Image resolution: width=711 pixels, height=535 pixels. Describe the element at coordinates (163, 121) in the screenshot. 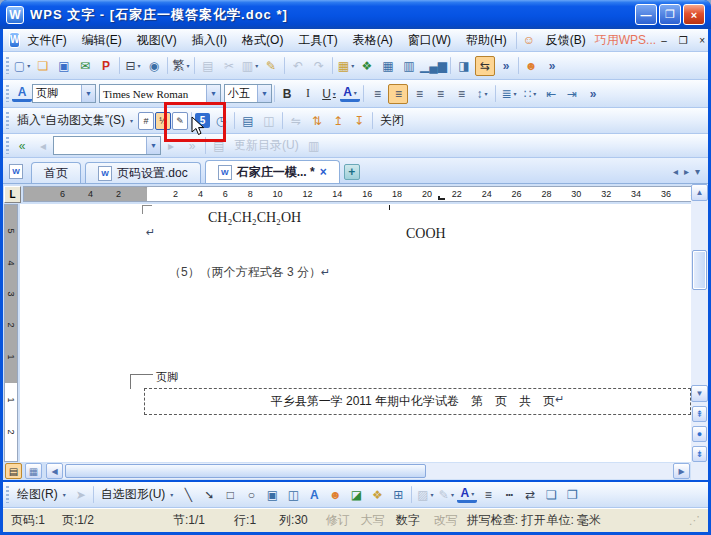

I see `insert-page-count-button: ½` at that location.